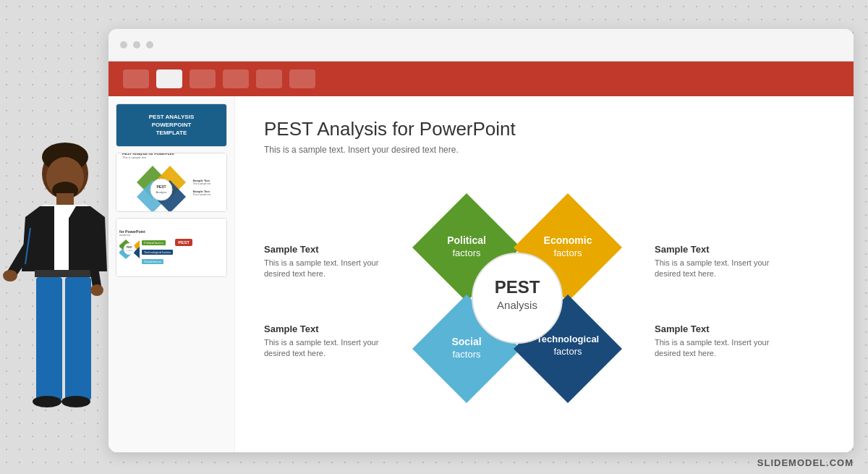 This screenshot has height=474, width=868. Describe the element at coordinates (171, 125) in the screenshot. I see `slide-thumb-1: PEST ANALYSISPOWERPOINTTEMPLATE` at that location.